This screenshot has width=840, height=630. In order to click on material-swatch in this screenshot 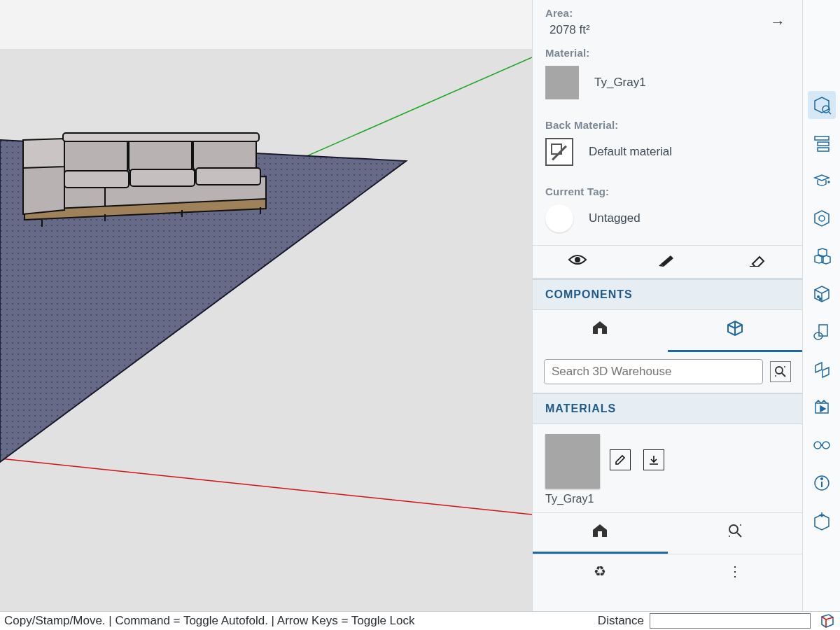, I will do `click(562, 83)`.